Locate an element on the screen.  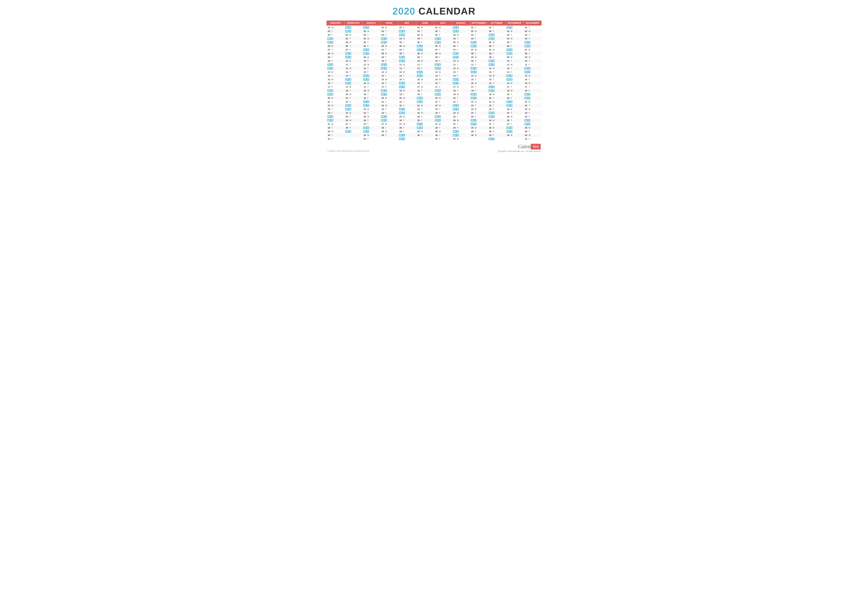
day-entry: 06 M is located at coordinates (330, 46).